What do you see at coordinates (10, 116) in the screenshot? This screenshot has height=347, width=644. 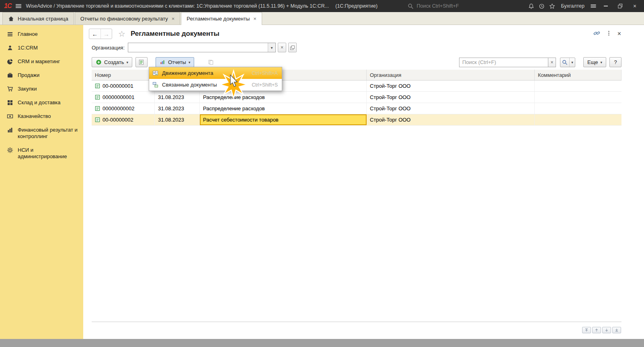 I see `banknote-icon` at bounding box center [10, 116].